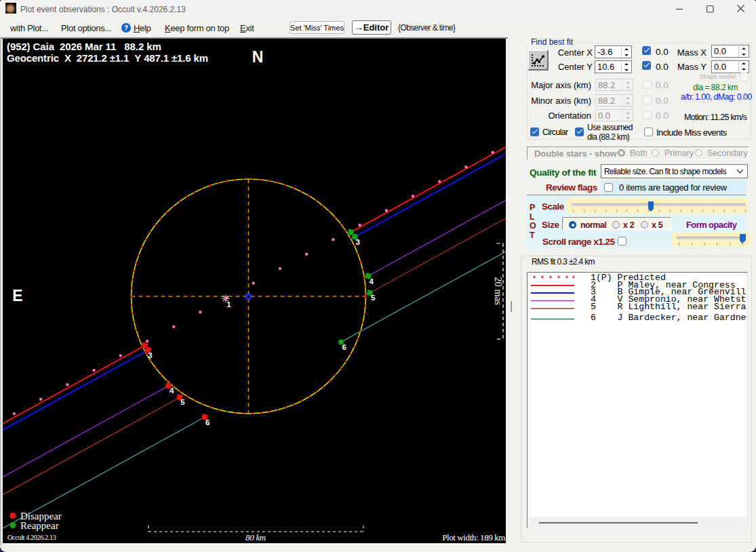 Image resolution: width=756 pixels, height=552 pixels. Describe the element at coordinates (39, 526) in the screenshot. I see `svg-text: Reappear` at that location.